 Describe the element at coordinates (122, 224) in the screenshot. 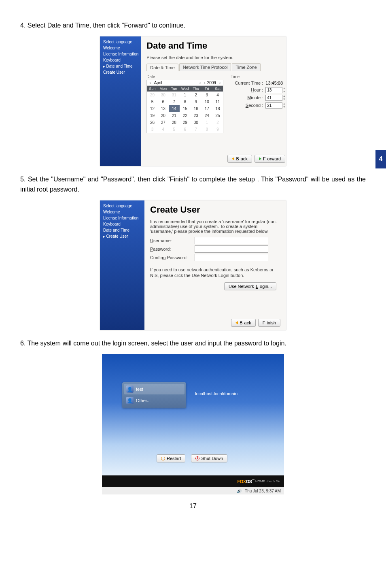

I see `step-keyboard: Keyboard` at that location.